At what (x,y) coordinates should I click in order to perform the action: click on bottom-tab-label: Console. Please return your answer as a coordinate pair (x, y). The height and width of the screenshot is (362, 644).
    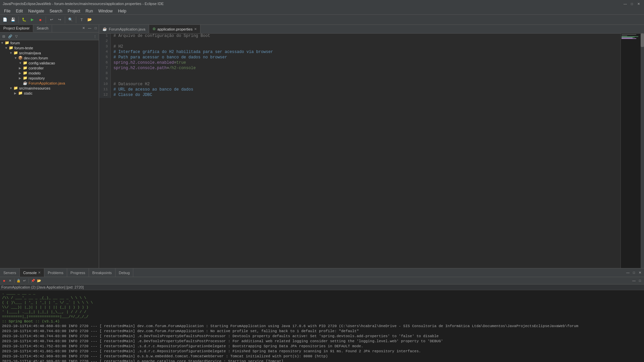
    Looking at the image, I should click on (30, 273).